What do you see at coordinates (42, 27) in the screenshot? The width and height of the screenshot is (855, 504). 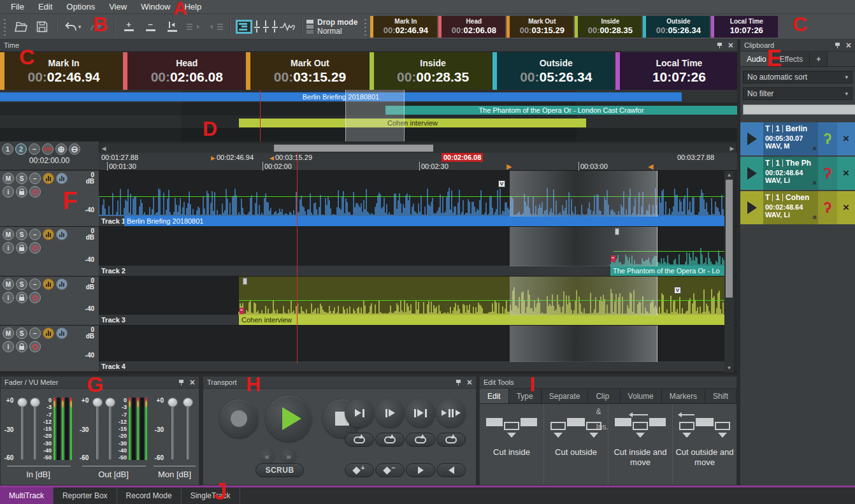 I see `save-button` at bounding box center [42, 27].